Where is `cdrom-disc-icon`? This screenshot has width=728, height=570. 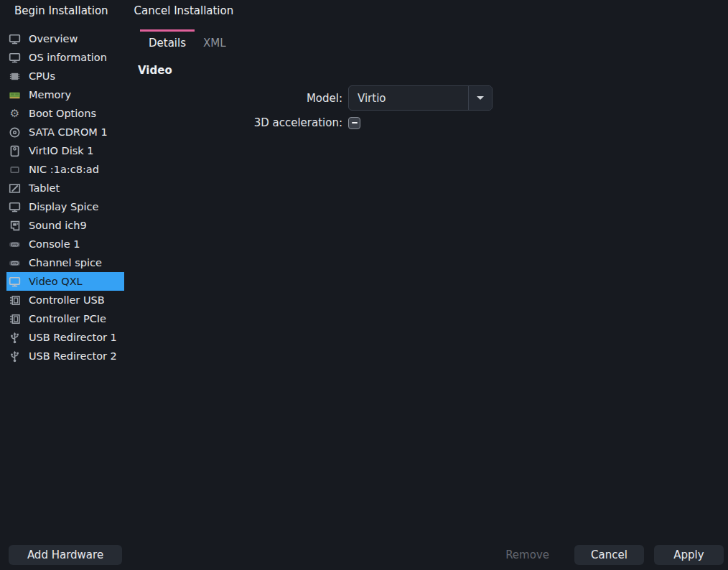
cdrom-disc-icon is located at coordinates (14, 132).